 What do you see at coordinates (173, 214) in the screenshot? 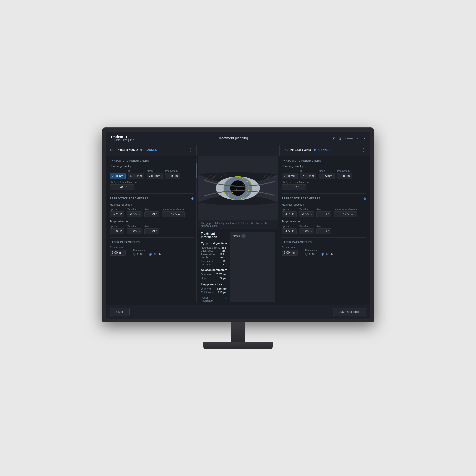
I see `od-vertex-value: 12.5 mm` at bounding box center [173, 214].